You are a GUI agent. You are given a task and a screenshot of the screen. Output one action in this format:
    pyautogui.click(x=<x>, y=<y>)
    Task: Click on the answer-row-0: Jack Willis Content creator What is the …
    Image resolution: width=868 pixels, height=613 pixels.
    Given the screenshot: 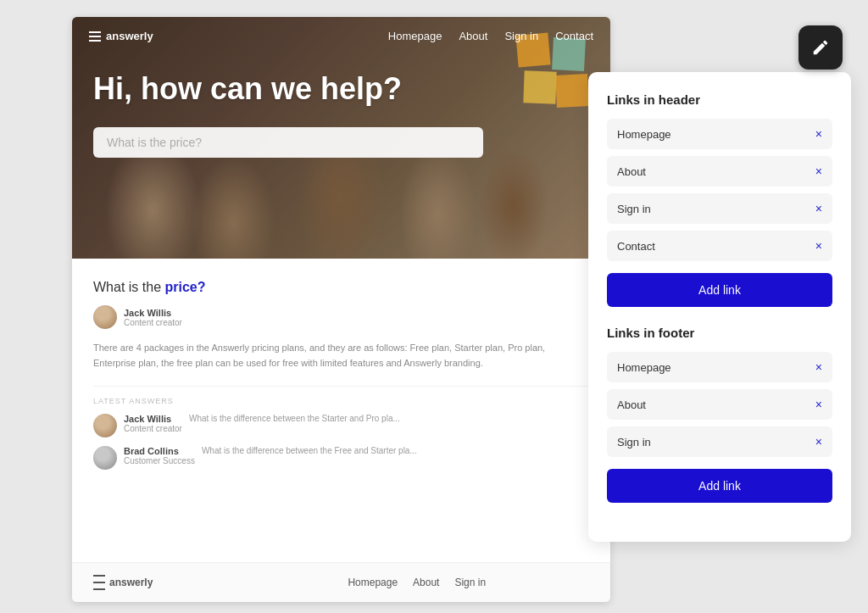 What is the action you would take?
    pyautogui.click(x=341, y=426)
    